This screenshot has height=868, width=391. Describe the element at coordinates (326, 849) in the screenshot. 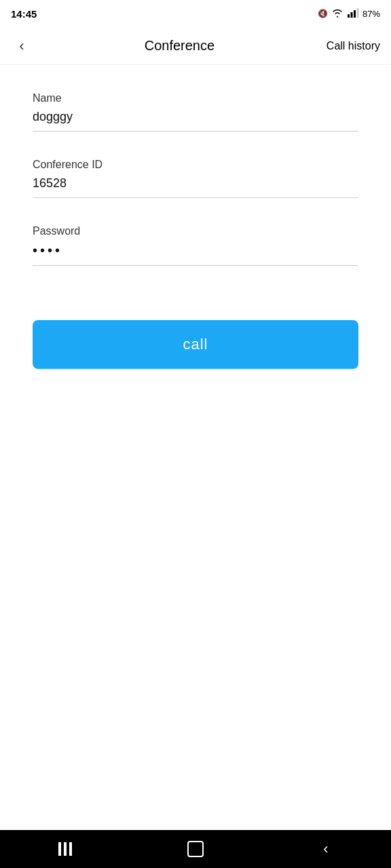

I see `nav-back-arrow-icon: ‹` at that location.